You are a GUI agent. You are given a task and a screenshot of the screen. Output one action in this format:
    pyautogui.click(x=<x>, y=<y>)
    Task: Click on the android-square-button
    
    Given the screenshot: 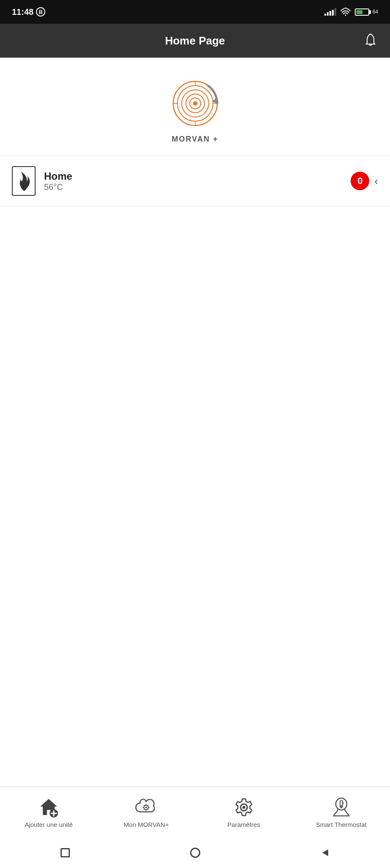 What is the action you would take?
    pyautogui.click(x=65, y=853)
    